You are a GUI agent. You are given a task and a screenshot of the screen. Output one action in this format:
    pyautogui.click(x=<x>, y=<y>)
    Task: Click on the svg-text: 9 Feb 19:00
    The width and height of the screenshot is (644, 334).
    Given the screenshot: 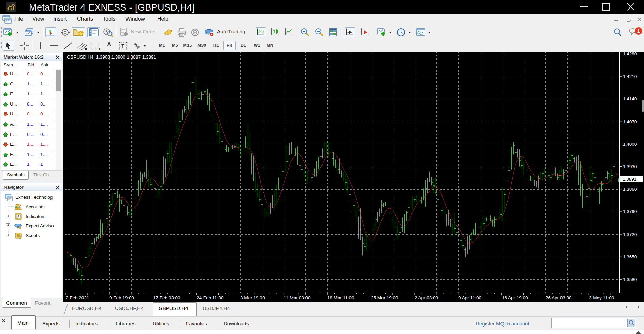 What is the action you would take?
    pyautogui.click(x=122, y=298)
    